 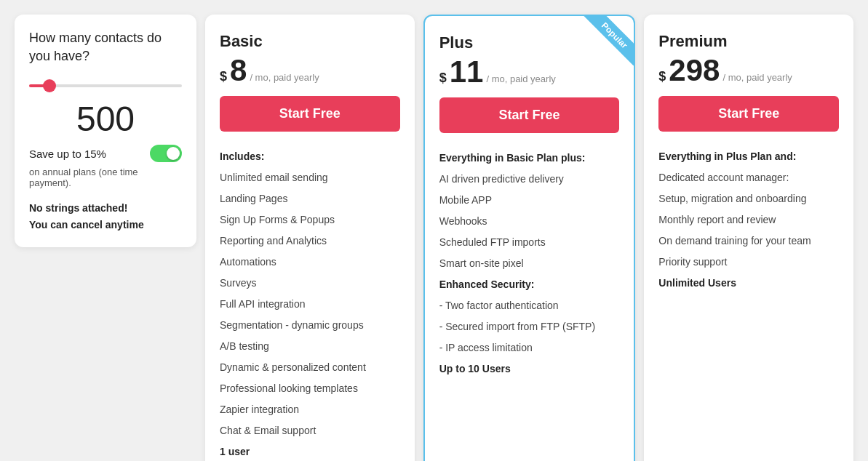 I want to click on selector-question: How many contacts do you have?, so click(x=105, y=47).